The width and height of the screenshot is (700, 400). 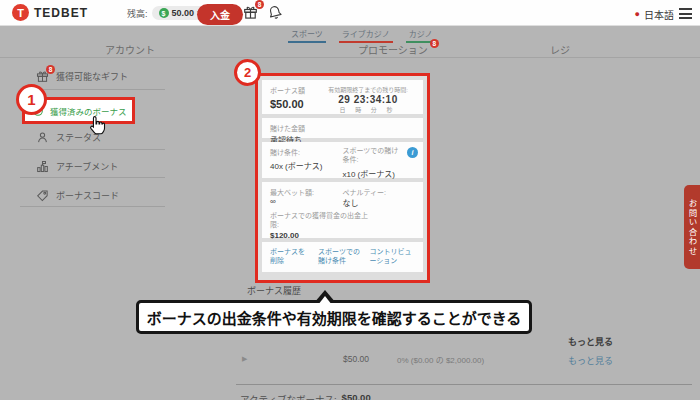 I want to click on brand-name: TEDBET, so click(x=61, y=13).